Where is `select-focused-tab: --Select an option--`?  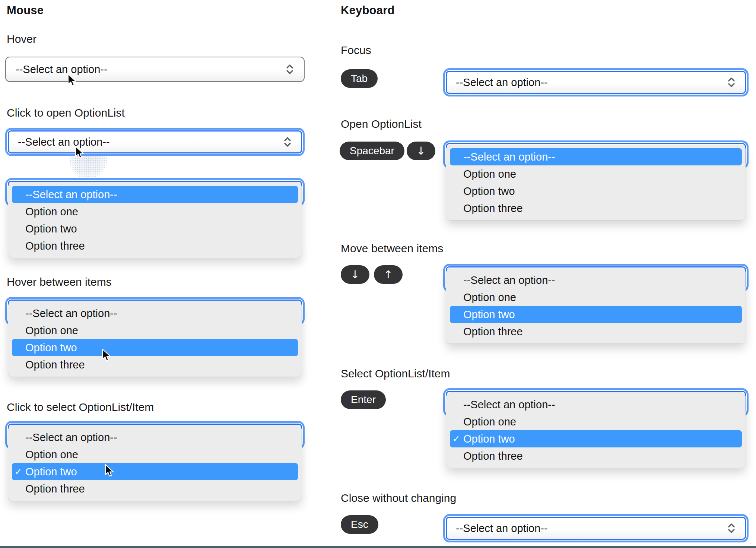 select-focused-tab: --Select an option-- is located at coordinates (596, 82).